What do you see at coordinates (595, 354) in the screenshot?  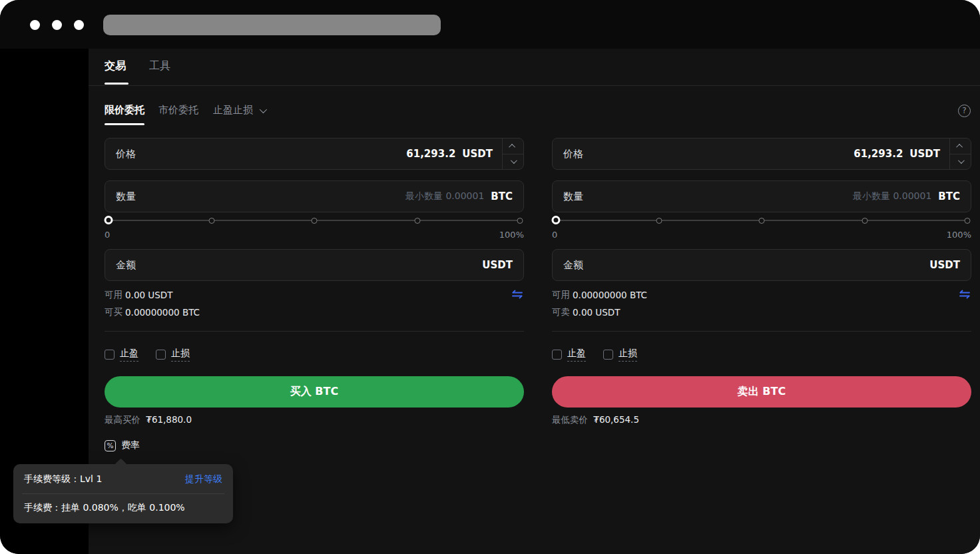 I see `sell-tpsl-row: 止盈 止损` at bounding box center [595, 354].